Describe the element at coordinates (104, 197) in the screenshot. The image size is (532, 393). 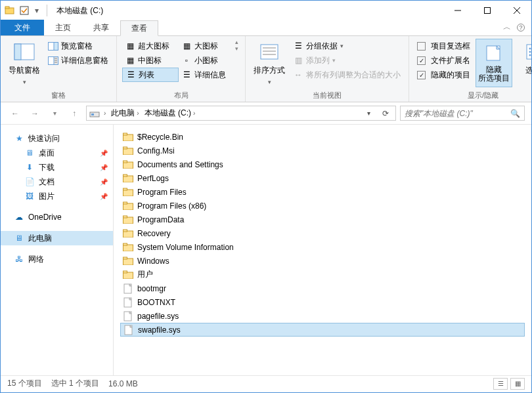
I see `pin-icon: 📌` at that location.